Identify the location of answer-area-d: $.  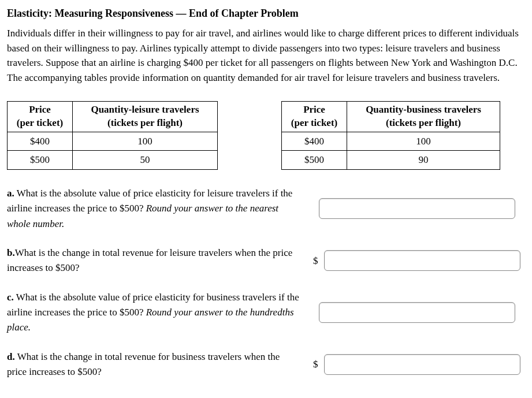
(419, 364).